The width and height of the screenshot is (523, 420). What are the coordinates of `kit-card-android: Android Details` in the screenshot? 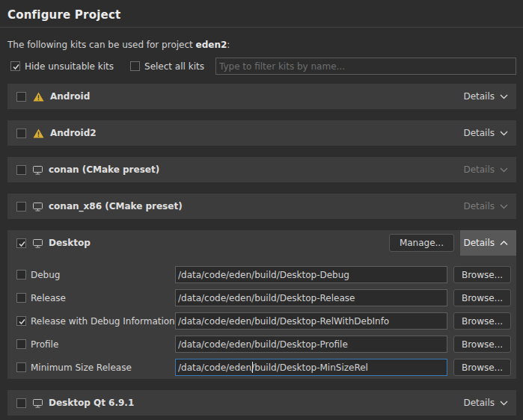 It's located at (262, 96).